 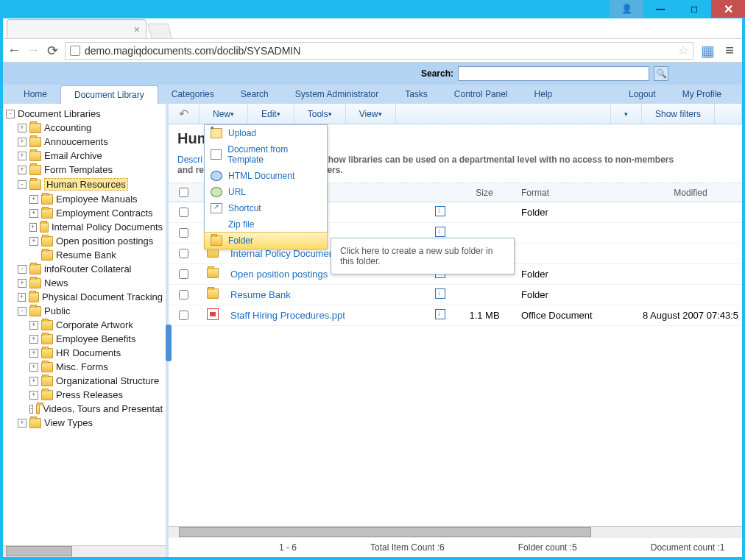 What do you see at coordinates (455, 316) in the screenshot?
I see `table-row: Staff Hiring Procedures.ppt1.1 MBOffice …` at bounding box center [455, 316].